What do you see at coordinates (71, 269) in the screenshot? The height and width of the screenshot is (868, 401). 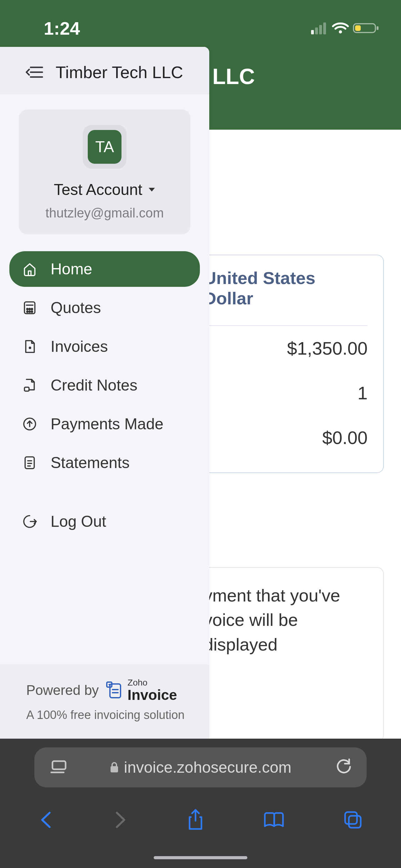 I see `nav-home-label: Home` at bounding box center [71, 269].